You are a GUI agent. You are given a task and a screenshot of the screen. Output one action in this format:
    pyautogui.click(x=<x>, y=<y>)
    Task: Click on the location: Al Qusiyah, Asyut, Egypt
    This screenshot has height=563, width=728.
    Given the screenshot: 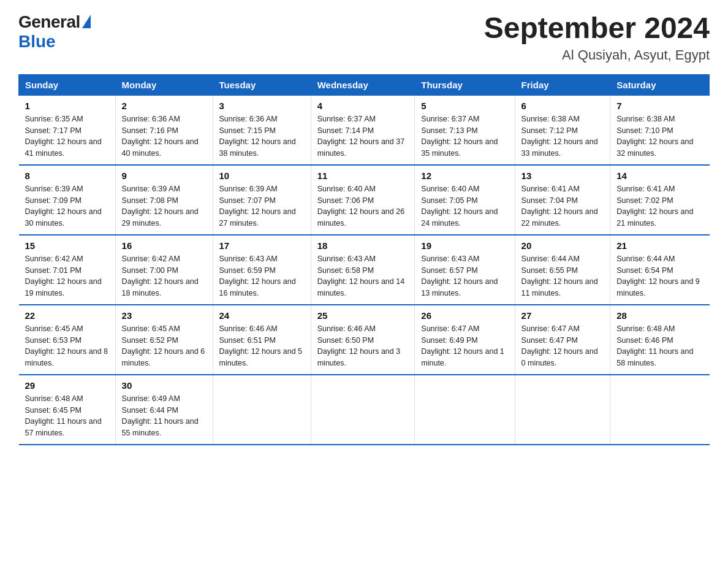 What is the action you would take?
    pyautogui.click(x=597, y=55)
    